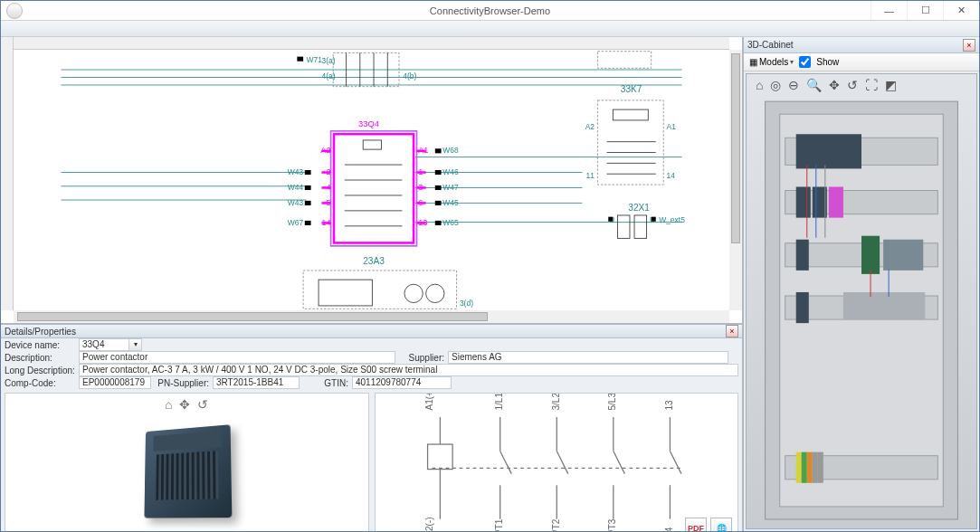  Describe the element at coordinates (451, 172) in the screenshot. I see `svg-text: W46` at that location.